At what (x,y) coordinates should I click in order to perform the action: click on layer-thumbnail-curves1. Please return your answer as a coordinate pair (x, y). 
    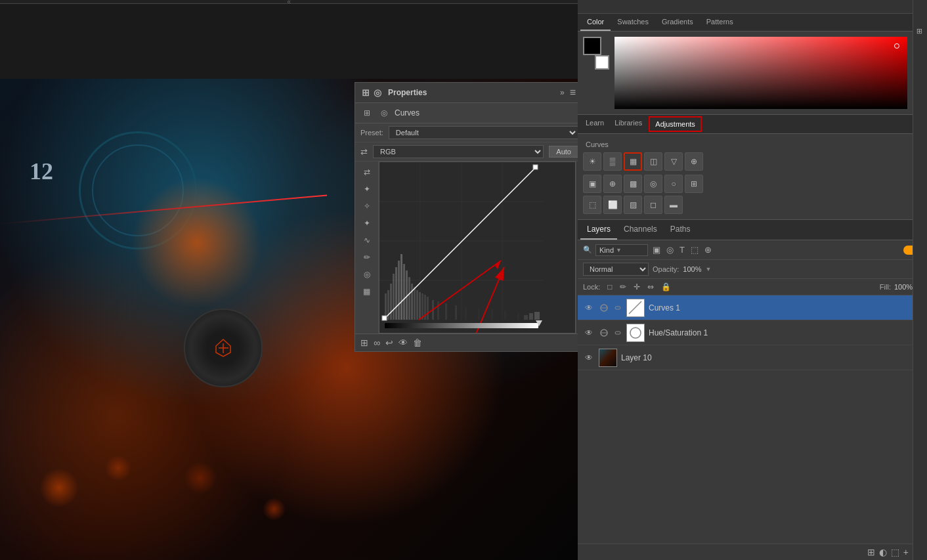
    Looking at the image, I should click on (636, 308).